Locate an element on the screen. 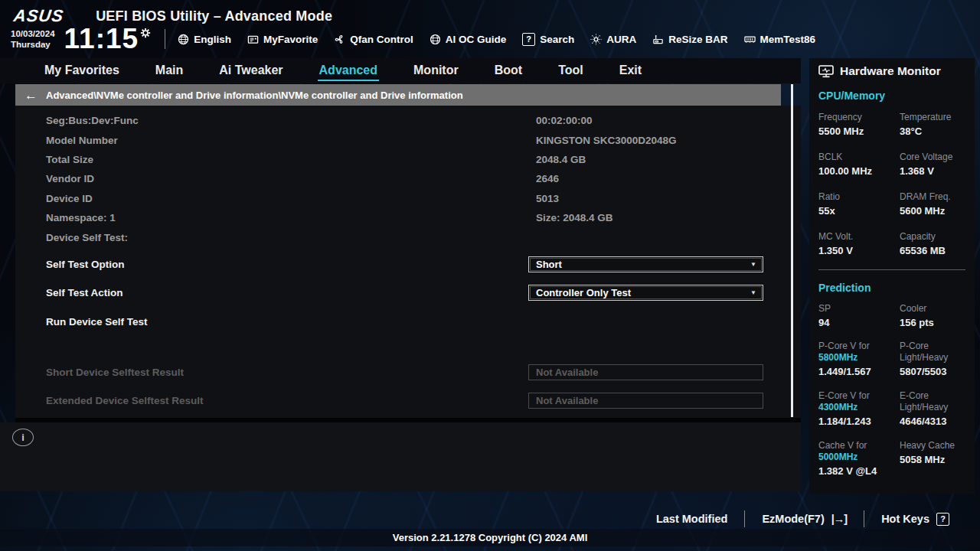 This screenshot has width=980, height=551. metric-sublabel: 4300MHz is located at coordinates (858, 407).